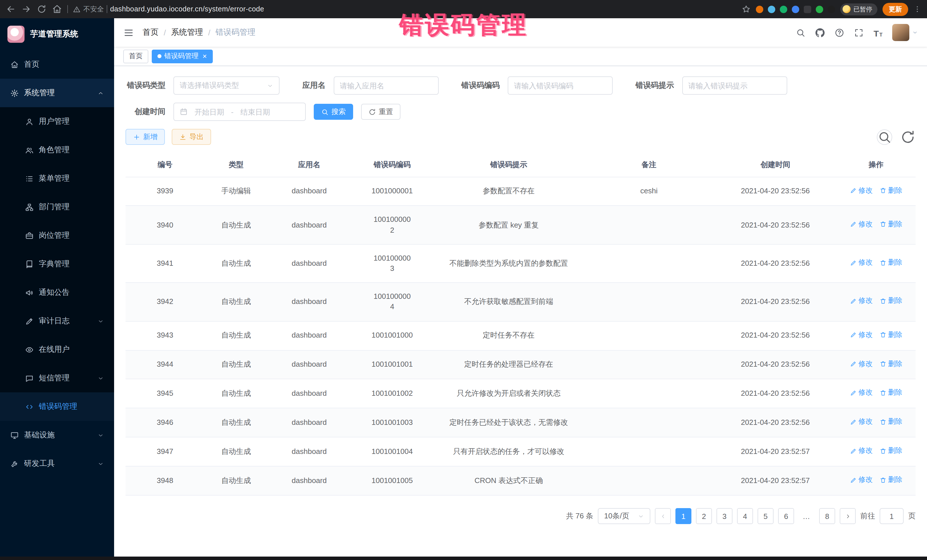 The width and height of the screenshot is (927, 560). I want to click on sidebar-item-post: 岗位管理, so click(57, 235).